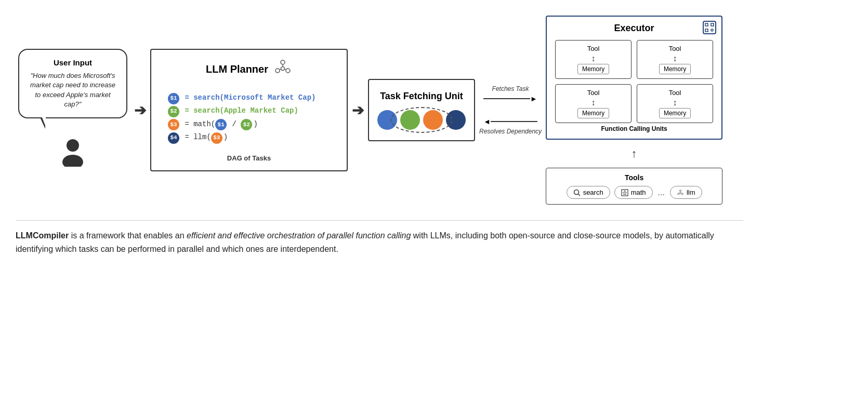 The width and height of the screenshot is (868, 404). I want to click on llm-label: llm, so click(691, 192).